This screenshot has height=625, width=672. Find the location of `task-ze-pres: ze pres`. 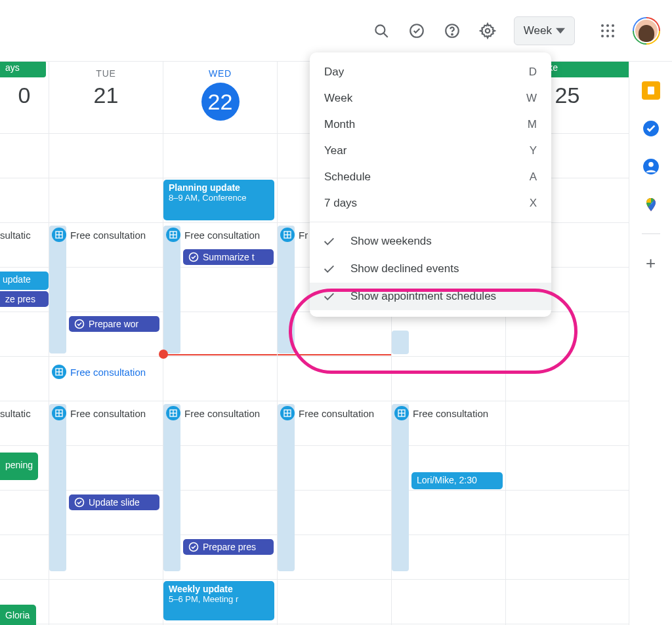

task-ze-pres: ze pres is located at coordinates (24, 299).